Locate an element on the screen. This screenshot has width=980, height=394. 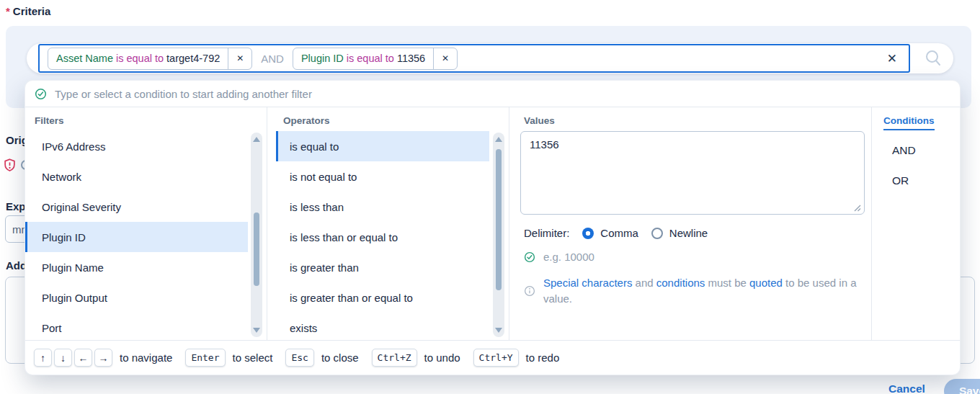
filters-scrollbar is located at coordinates (257, 235).